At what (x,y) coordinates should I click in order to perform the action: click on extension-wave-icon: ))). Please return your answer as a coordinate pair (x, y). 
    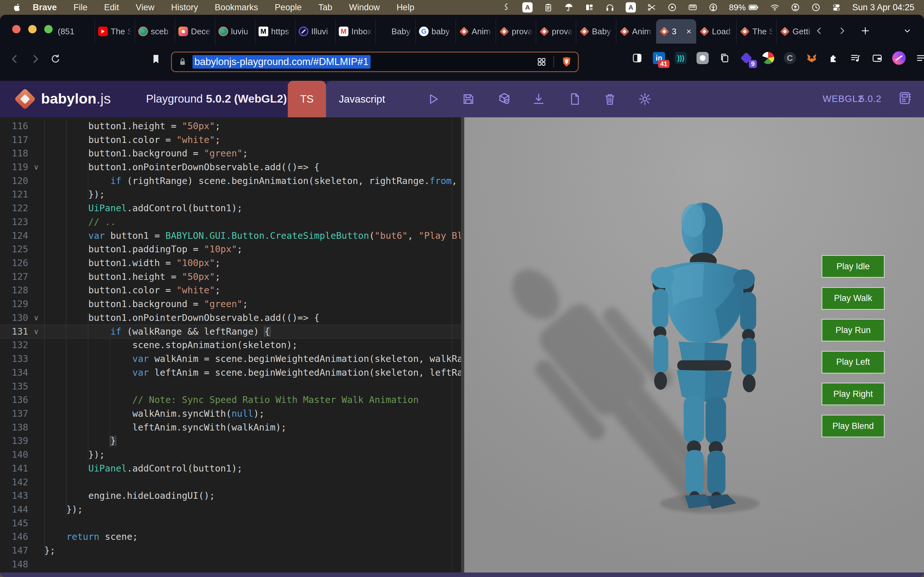
    Looking at the image, I should click on (681, 58).